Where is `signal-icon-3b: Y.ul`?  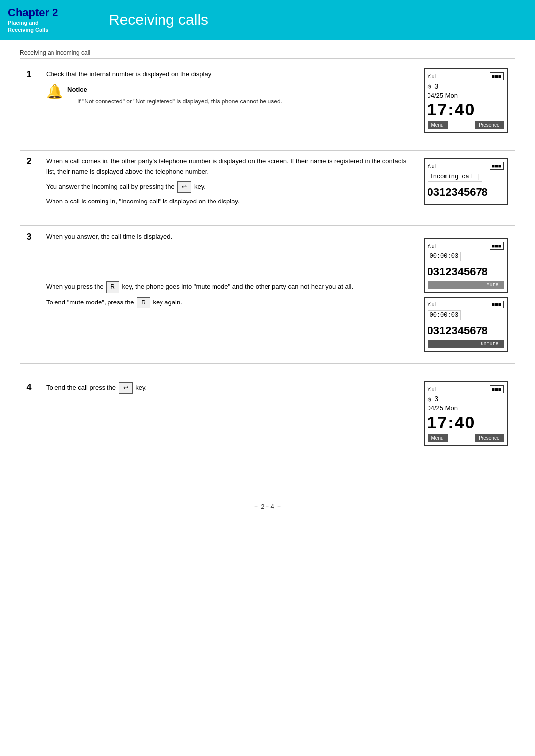
signal-icon-3b: Y.ul is located at coordinates (432, 304).